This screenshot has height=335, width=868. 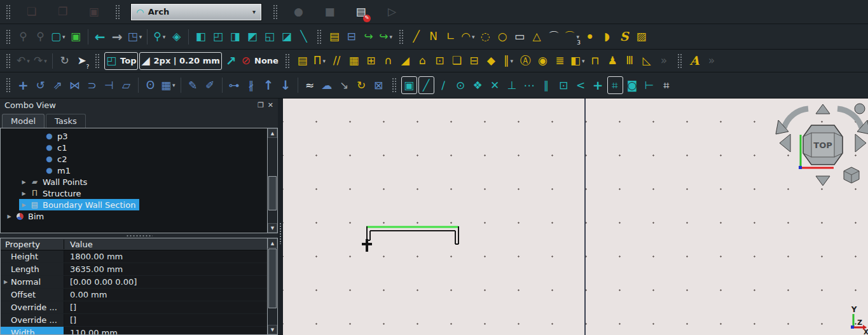 What do you see at coordinates (272, 133) in the screenshot?
I see `scroll-up-icon: ▲` at bounding box center [272, 133].